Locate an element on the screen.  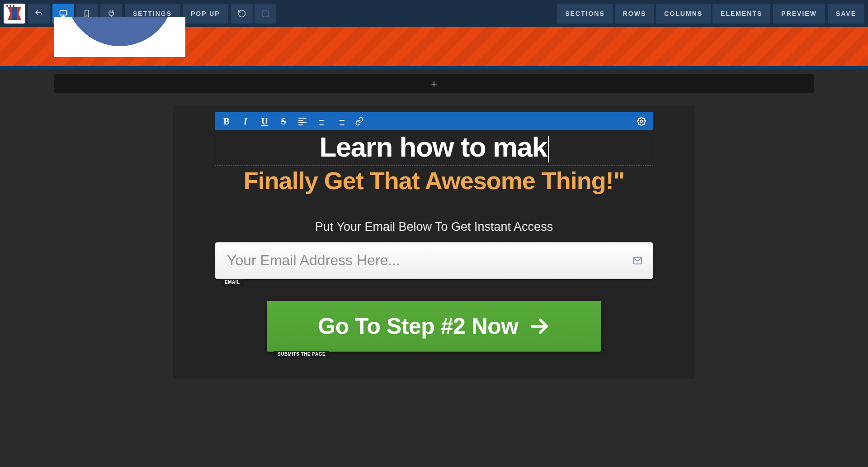
strikethrough-button: S is located at coordinates (283, 121).